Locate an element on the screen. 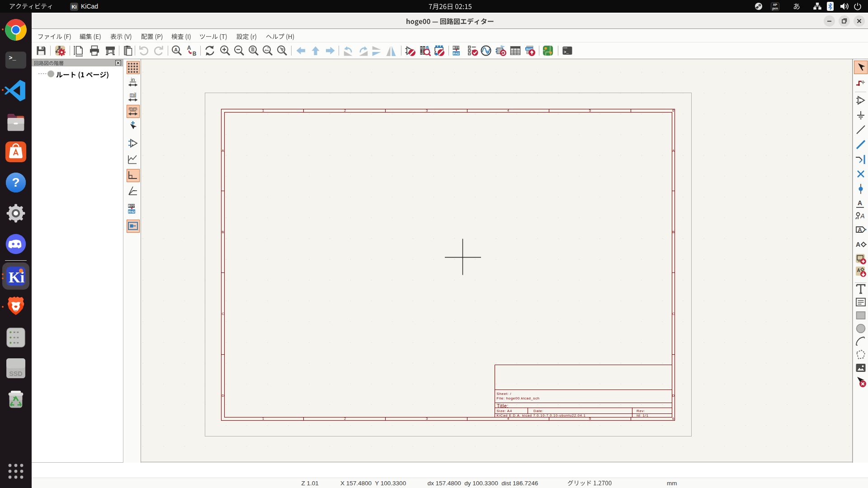 Image resolution: width=868 pixels, height=488 pixels. svg-text: Size: A4 is located at coordinates (505, 411).